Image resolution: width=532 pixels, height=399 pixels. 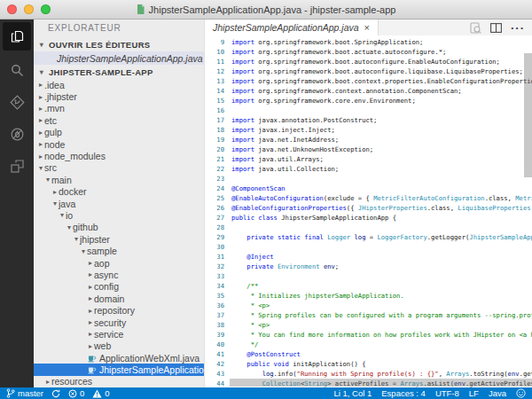 What do you see at coordinates (215, 374) in the screenshot?
I see `line-number: 43` at bounding box center [215, 374].